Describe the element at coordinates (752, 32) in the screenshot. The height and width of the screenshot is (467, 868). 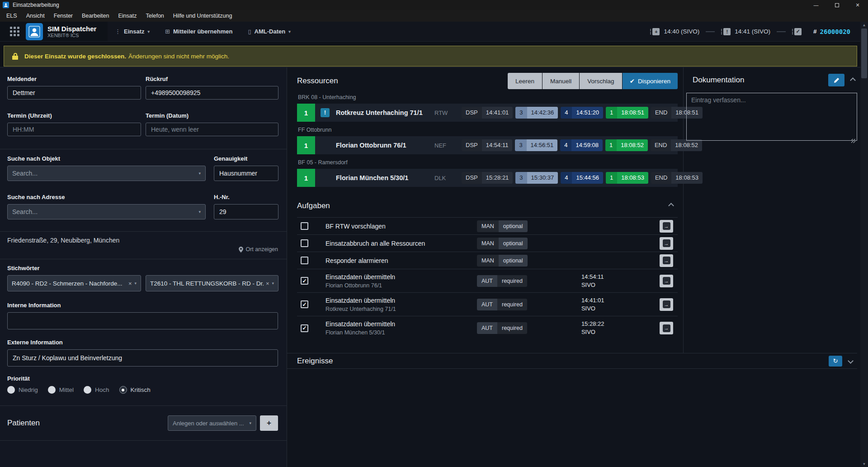
I see `time-alarm: 14:41 (SIVO)` at that location.